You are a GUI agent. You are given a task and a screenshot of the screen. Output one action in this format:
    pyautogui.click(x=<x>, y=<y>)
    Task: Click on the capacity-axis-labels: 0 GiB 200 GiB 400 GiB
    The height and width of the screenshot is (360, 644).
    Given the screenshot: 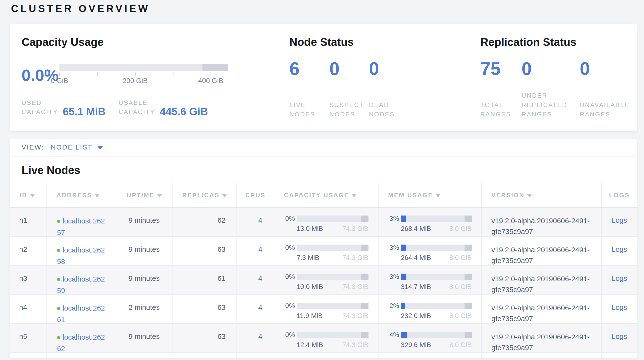 What is the action you would take?
    pyautogui.click(x=144, y=82)
    